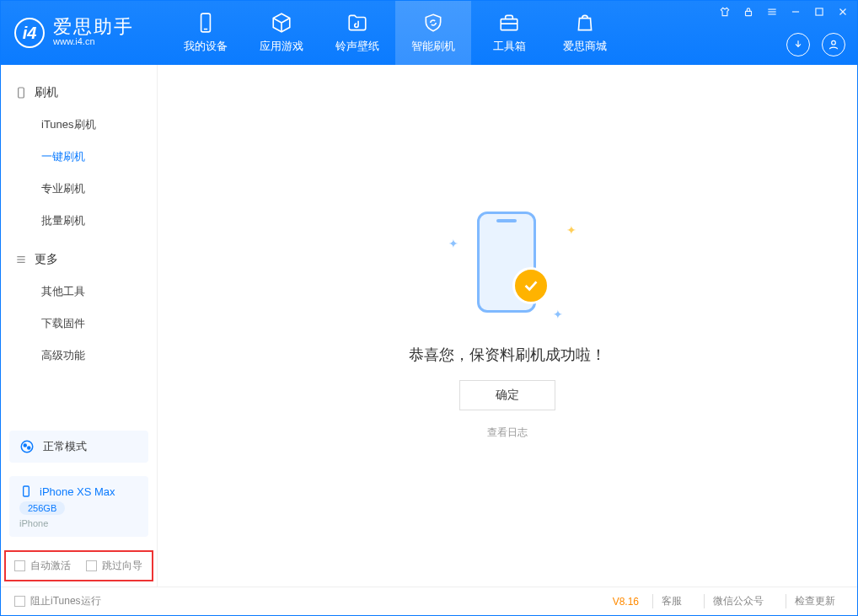 The image size is (858, 616). I want to click on device-mode-label: 正常模式, so click(65, 447).